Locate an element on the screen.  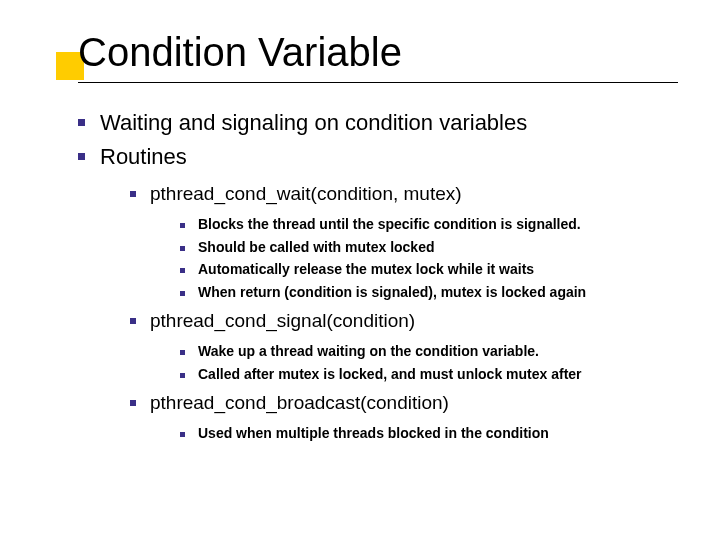
list-item: Should be called with mutex locked is located at coordinates (435, 248).